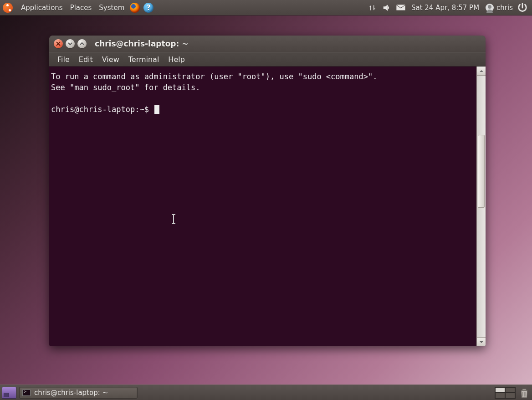 This screenshot has width=532, height=400. Describe the element at coordinates (481, 71) in the screenshot. I see `scroll-up-button` at that location.